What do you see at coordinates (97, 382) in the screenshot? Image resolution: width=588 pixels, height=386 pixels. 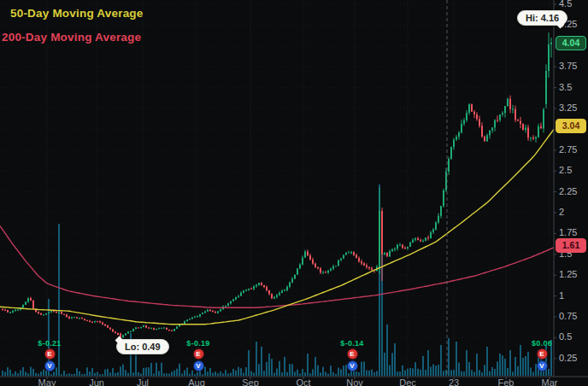 I see `time-axis-label-jun: Jun` at bounding box center [97, 382].